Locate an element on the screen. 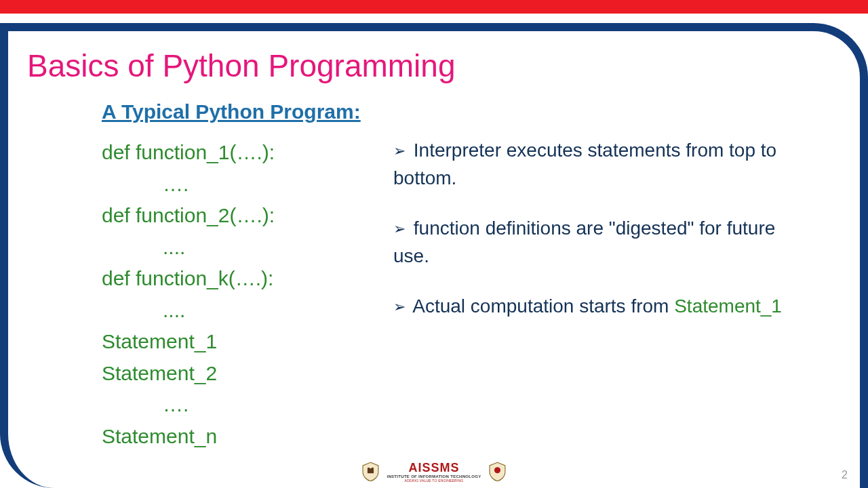 The width and height of the screenshot is (868, 488). bullet-item: ➢ Actual computation starts from Stateme… is located at coordinates (597, 306).